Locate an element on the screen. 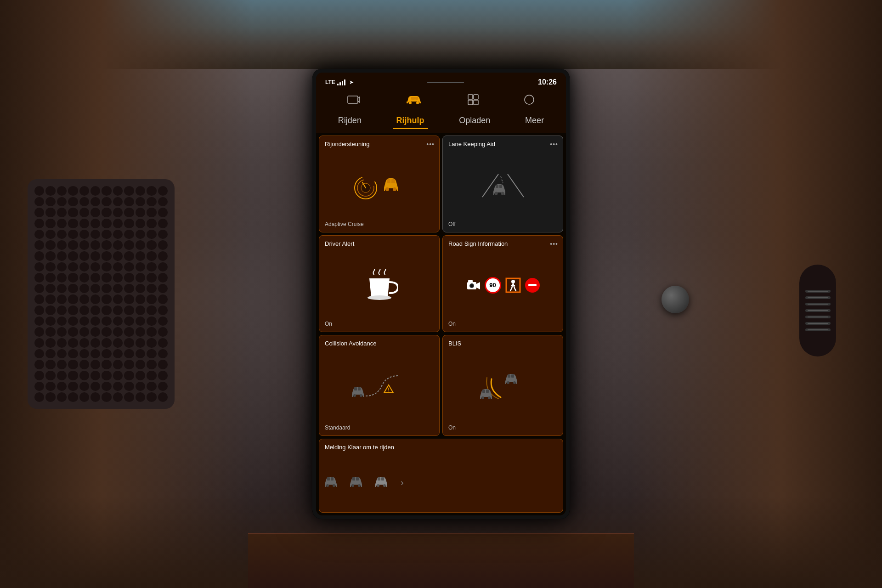 The height and width of the screenshot is (588, 882). card-blis: BLIS is located at coordinates (503, 386).